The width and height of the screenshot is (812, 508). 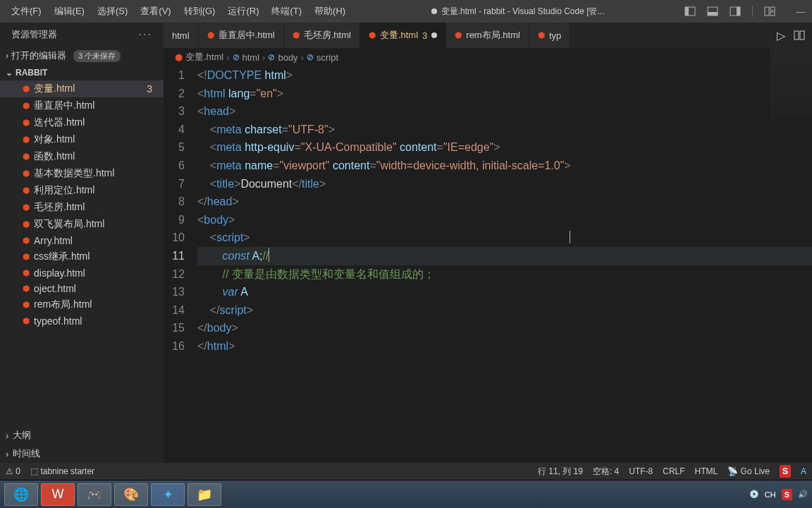 I want to click on tab: ⬢rem布局.html, so click(x=488, y=35).